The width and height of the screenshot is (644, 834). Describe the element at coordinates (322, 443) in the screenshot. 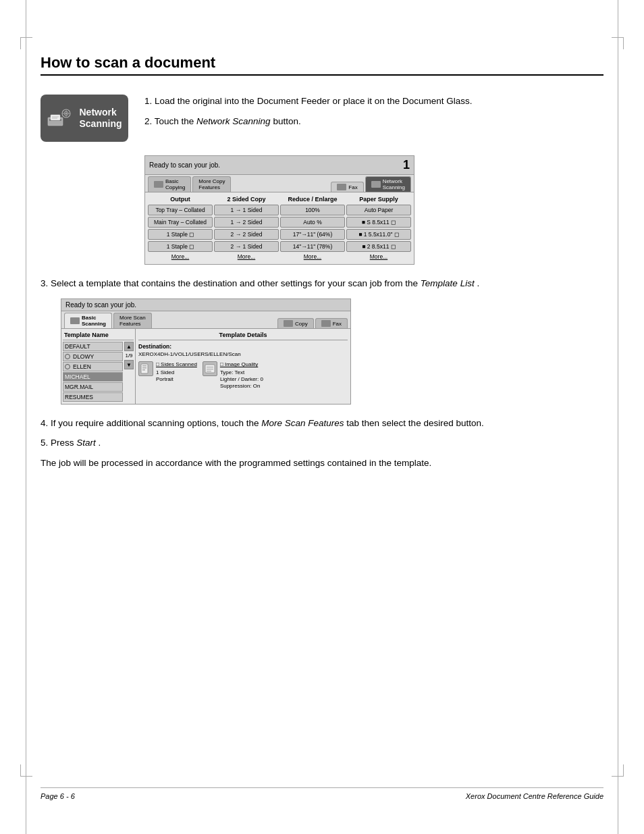

I see `step-5: 5. Press Start .` at that location.